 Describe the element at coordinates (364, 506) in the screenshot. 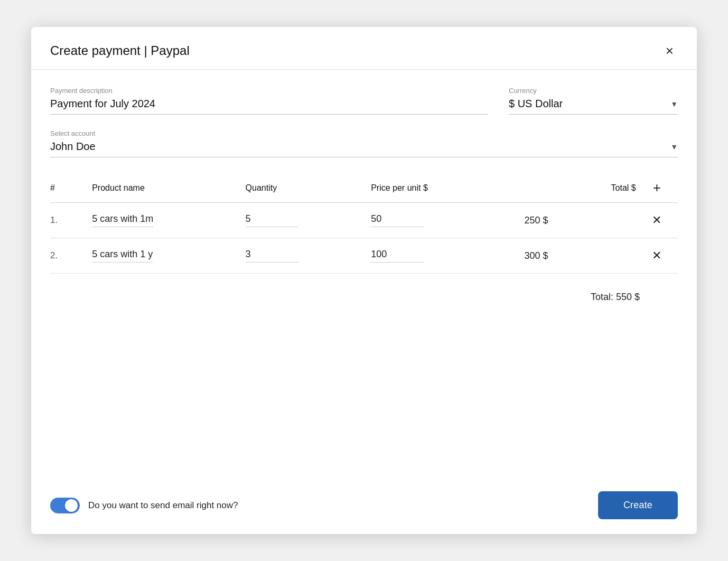

I see `modal-footer: Do you want to send email right now? Cre…` at that location.